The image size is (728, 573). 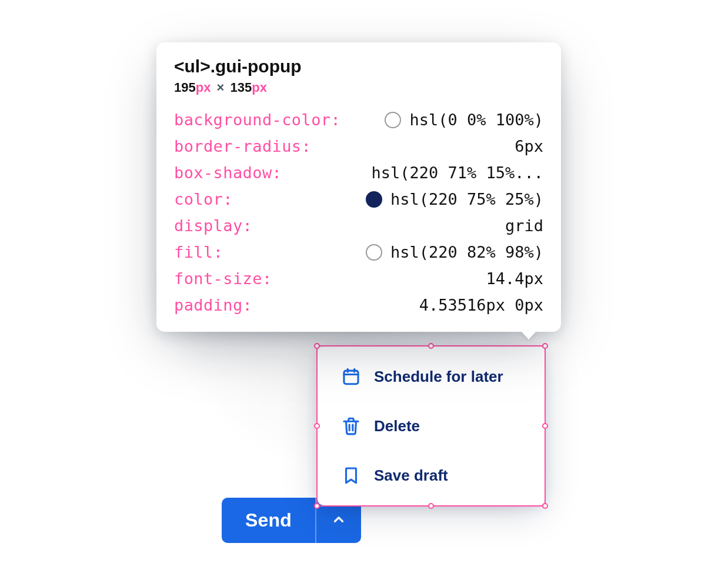 I want to click on element-class: .gui-popup, so click(x=256, y=66).